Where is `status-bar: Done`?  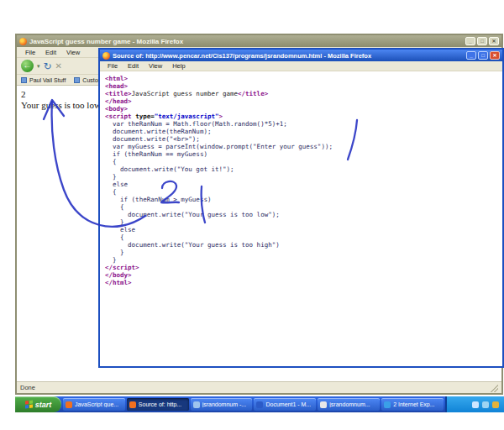 status-bar: Done is located at coordinates (259, 387).